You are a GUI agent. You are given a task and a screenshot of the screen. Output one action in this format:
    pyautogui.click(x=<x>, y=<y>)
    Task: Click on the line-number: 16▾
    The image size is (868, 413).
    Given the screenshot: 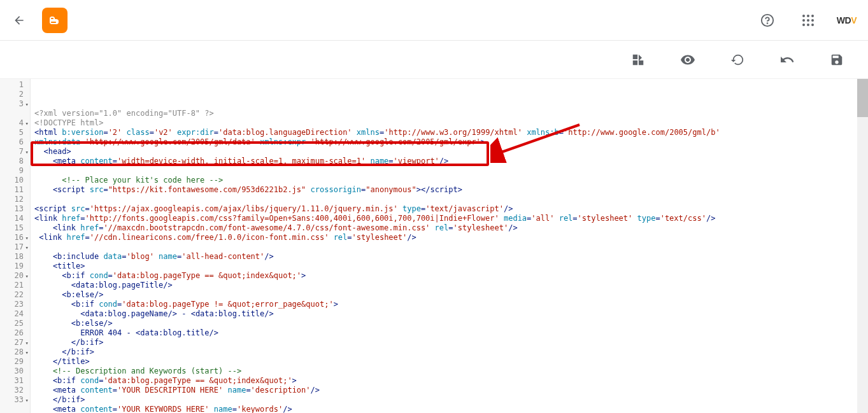 What is the action you would take?
    pyautogui.click(x=11, y=238)
    